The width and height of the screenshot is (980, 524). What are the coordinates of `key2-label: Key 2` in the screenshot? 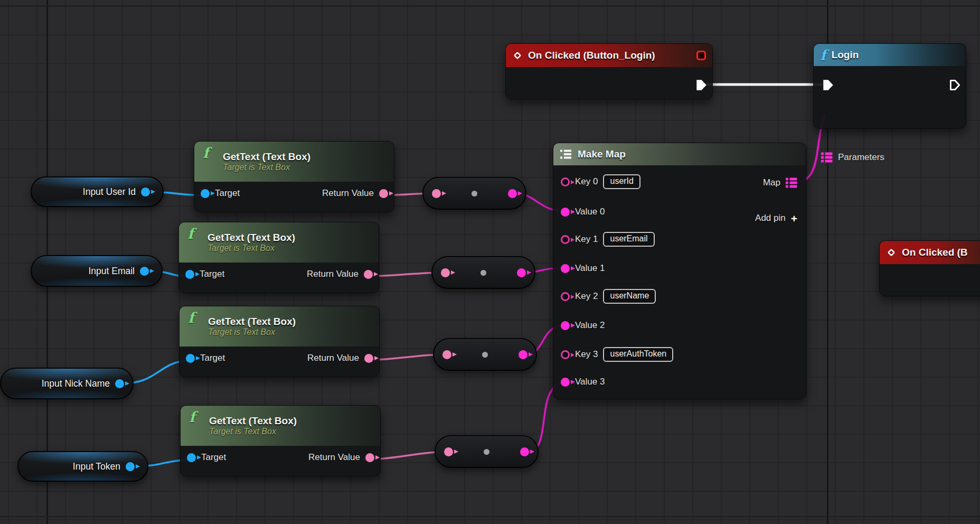 It's located at (586, 296).